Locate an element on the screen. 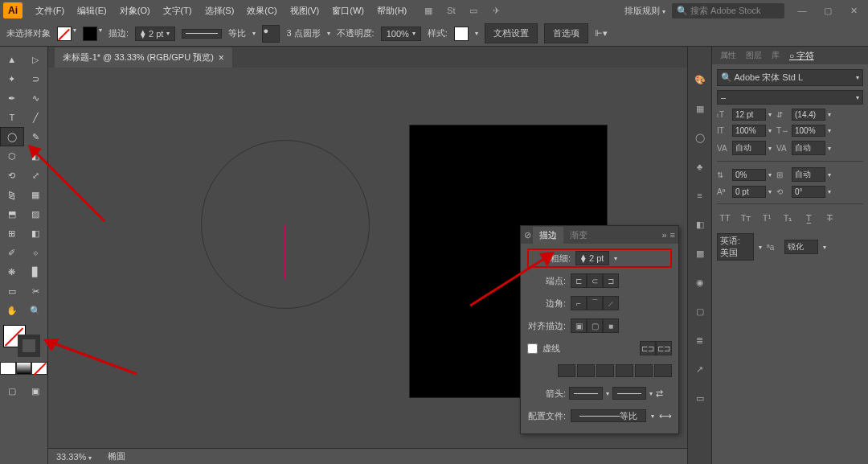  tab-libraries: 库 is located at coordinates (776, 55).